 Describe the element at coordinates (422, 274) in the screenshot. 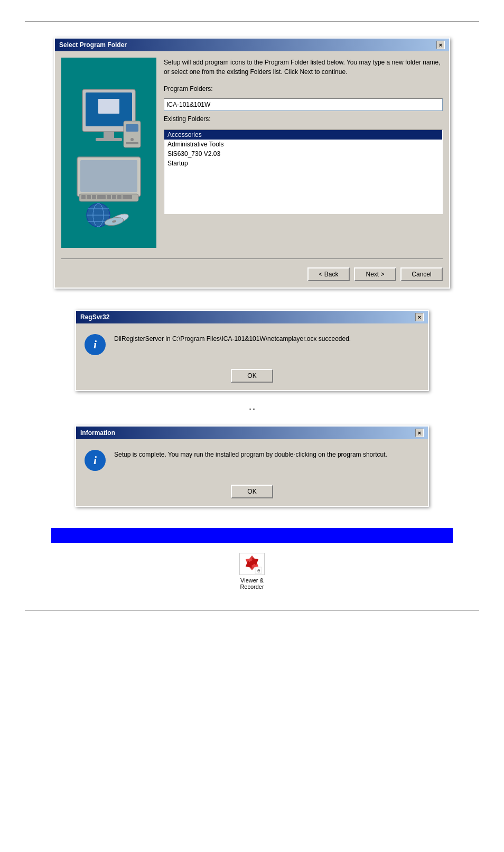

I see `cancel-button: Cancel` at that location.